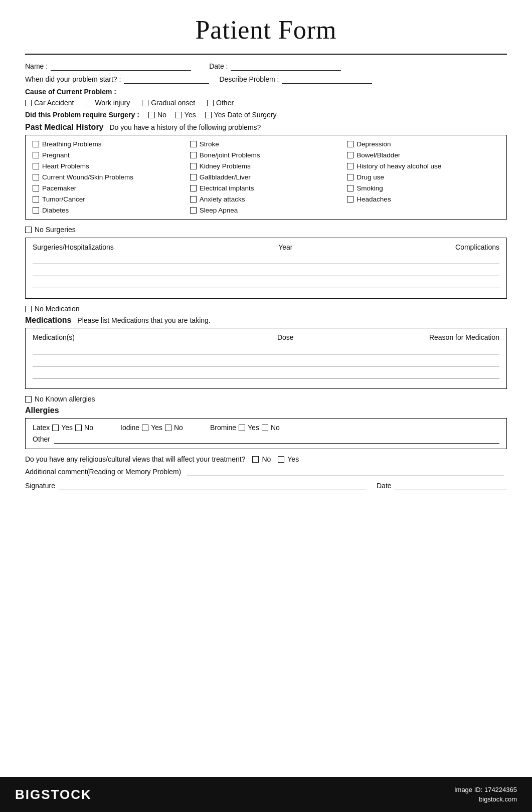  Describe the element at coordinates (422, 374) in the screenshot. I see `medications-row3-col3` at that location.